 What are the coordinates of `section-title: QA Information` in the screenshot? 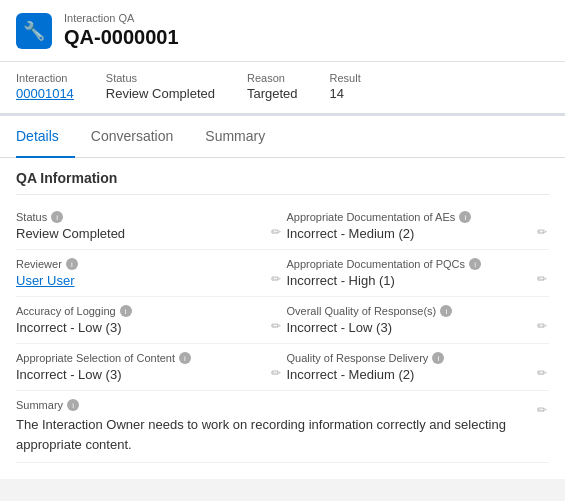 It's located at (282, 176).